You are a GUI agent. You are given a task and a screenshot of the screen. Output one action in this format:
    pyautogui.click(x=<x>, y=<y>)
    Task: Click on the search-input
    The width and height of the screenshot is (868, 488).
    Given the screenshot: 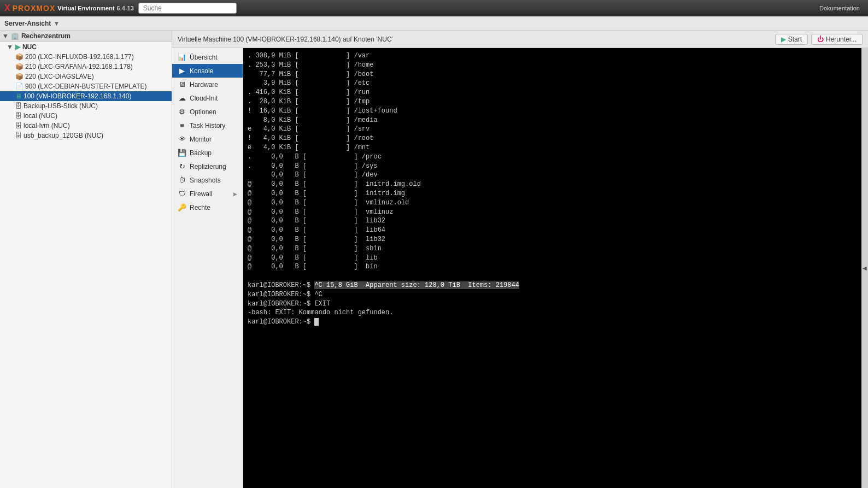 What is the action you would take?
    pyautogui.click(x=187, y=8)
    